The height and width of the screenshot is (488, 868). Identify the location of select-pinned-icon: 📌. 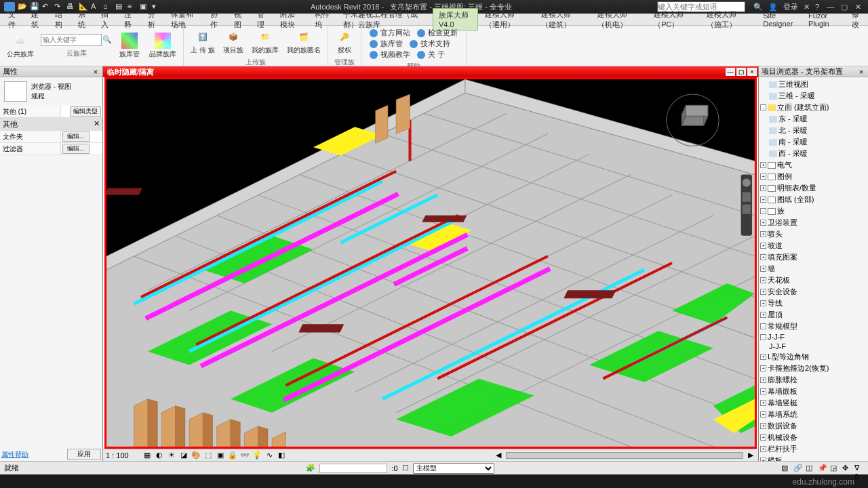
(823, 468).